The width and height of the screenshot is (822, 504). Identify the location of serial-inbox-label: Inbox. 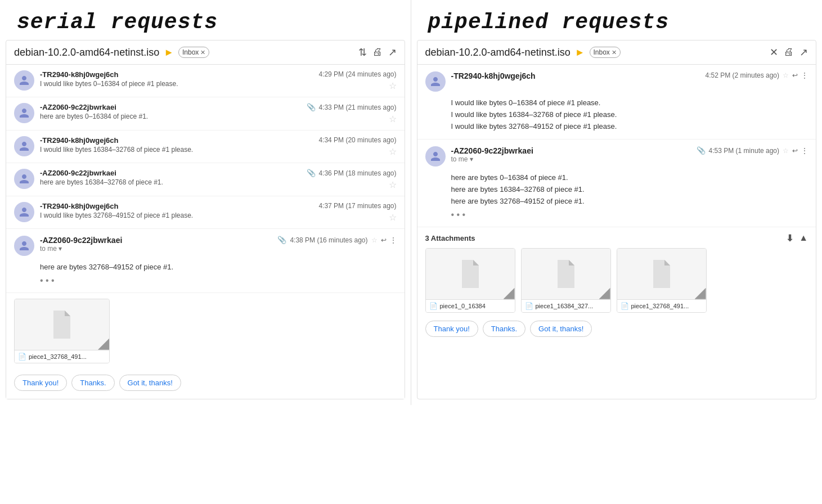
(190, 52).